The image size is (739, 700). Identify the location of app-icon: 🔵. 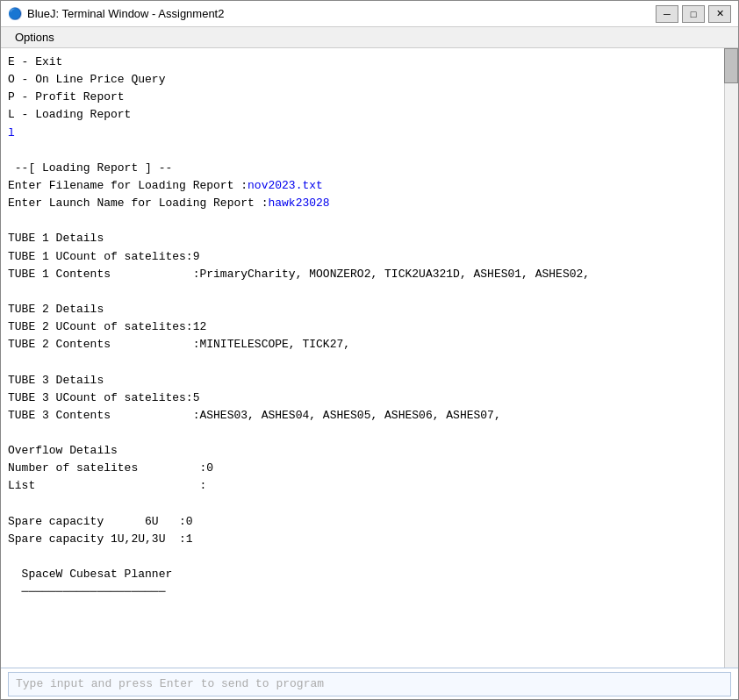
(15, 14).